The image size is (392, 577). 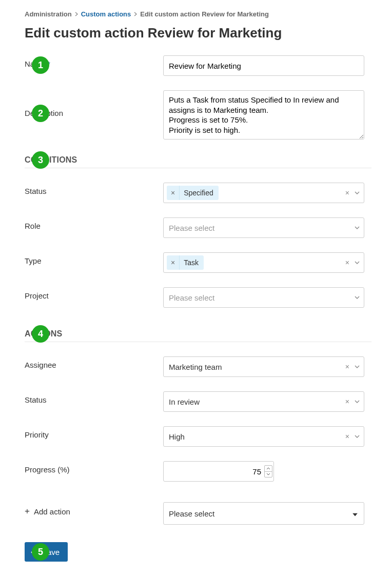 What do you see at coordinates (198, 16) in the screenshot?
I see `breadcrumb: Administration Custom actions Edit custo…` at bounding box center [198, 16].